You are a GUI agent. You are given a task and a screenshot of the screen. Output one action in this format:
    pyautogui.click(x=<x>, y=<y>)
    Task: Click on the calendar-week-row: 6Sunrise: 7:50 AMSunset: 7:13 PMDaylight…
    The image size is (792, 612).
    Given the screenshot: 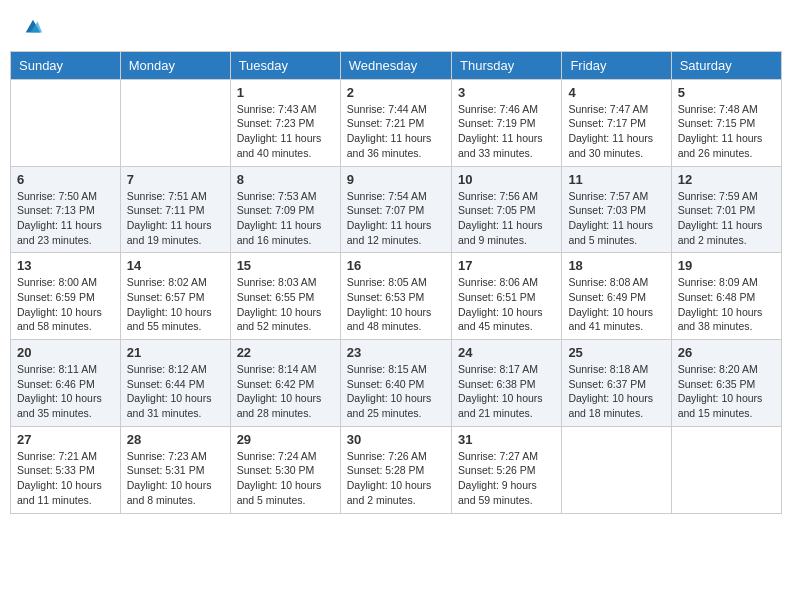 What is the action you would take?
    pyautogui.click(x=396, y=210)
    